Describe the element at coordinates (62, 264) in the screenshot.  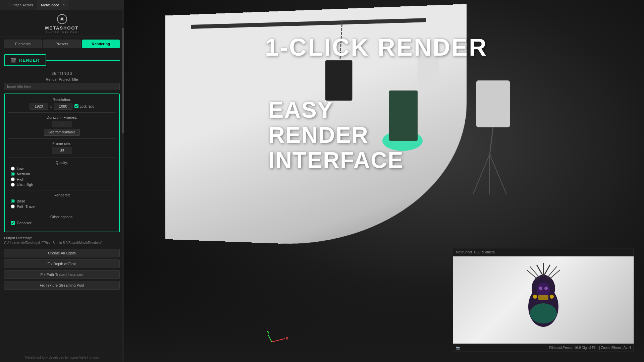
I see `fix-depth-of-field-button: Fix Depth of Field` at that location.